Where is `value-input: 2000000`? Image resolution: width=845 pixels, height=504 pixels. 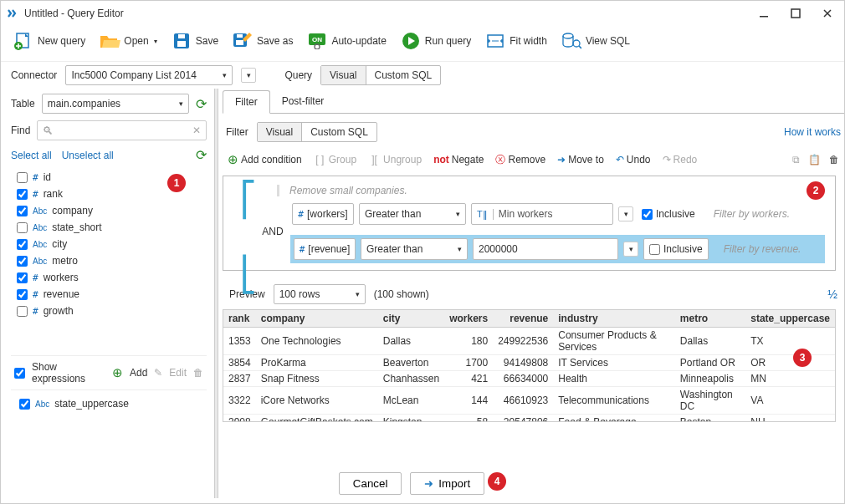
value-input: 2000000 is located at coordinates (545, 249).